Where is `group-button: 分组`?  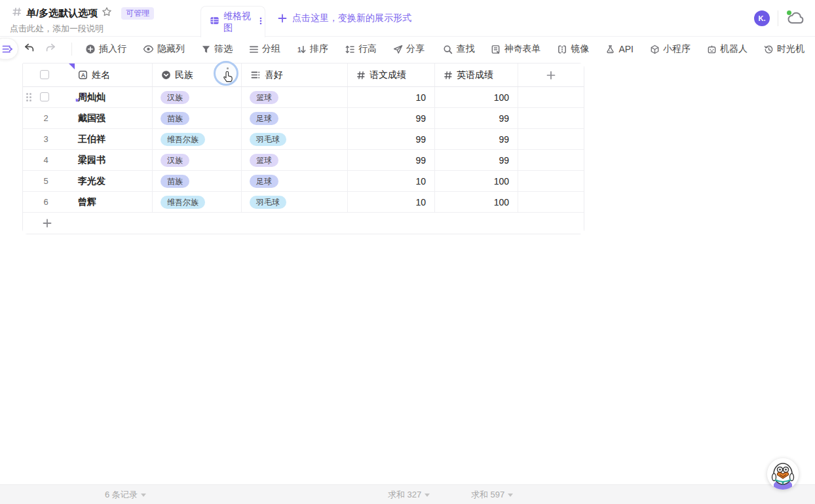
group-button: 分组 is located at coordinates (265, 49).